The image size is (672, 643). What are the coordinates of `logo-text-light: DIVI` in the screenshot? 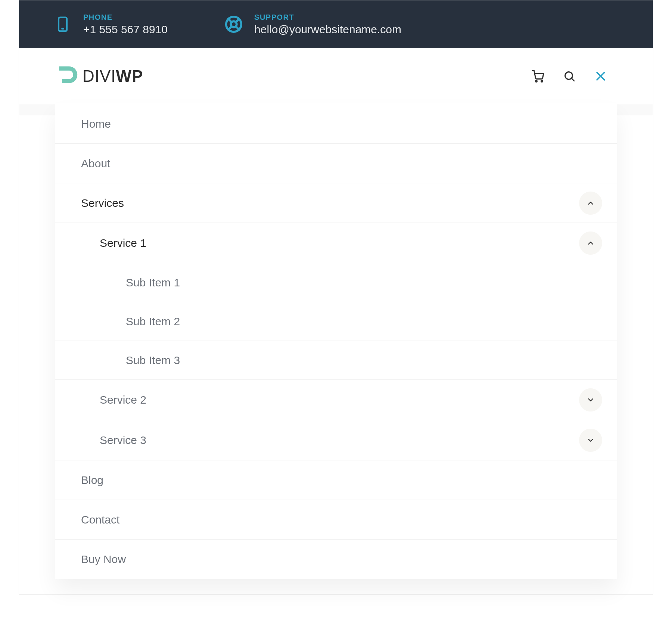 It's located at (99, 76).